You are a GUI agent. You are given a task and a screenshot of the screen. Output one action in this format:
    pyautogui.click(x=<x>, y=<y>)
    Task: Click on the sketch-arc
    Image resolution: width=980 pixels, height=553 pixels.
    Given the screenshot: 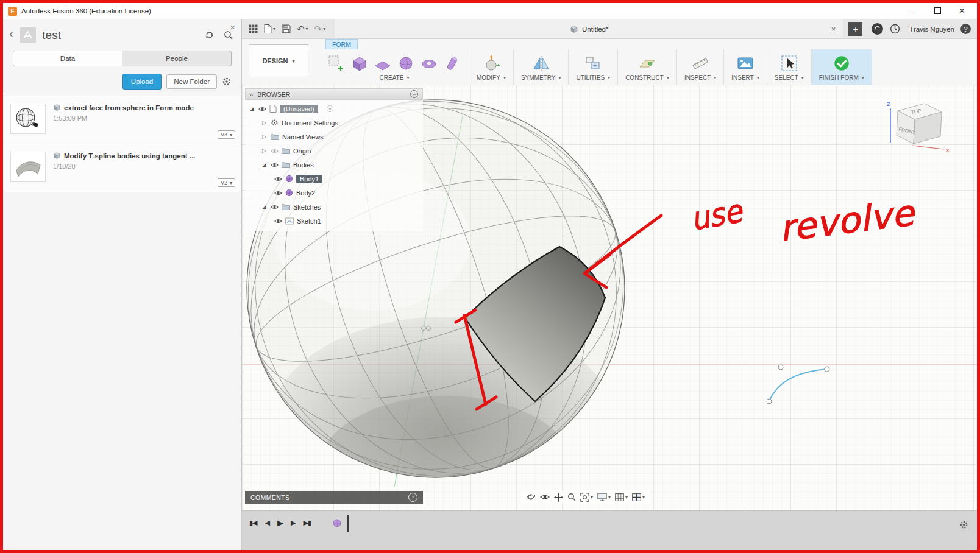 What is the action you would take?
    pyautogui.click(x=798, y=384)
    